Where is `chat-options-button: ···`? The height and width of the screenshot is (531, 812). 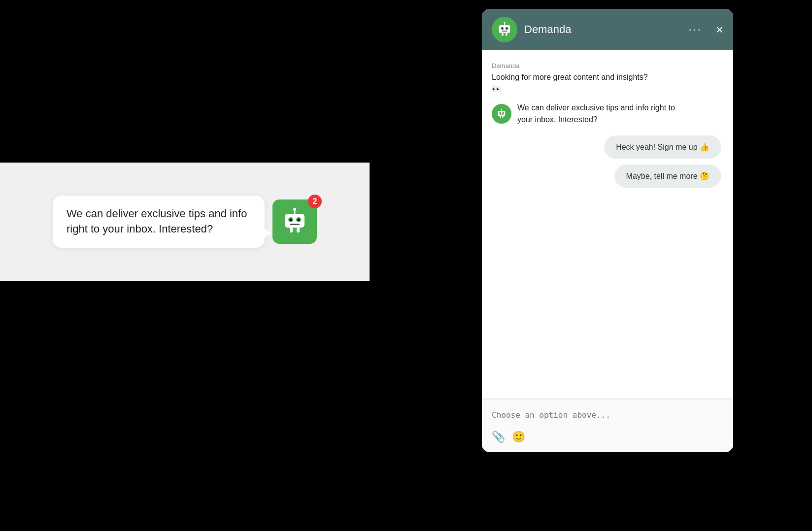
chat-options-button: ··· is located at coordinates (695, 30).